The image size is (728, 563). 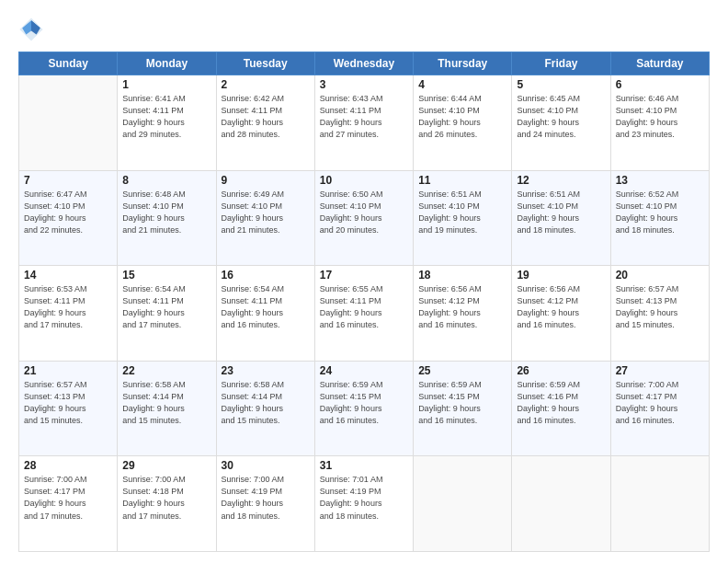 I want to click on calendar-cell: 4Sunrise: 6:44 AM Sunset: 4:10 PM Daylig…, so click(x=463, y=123).